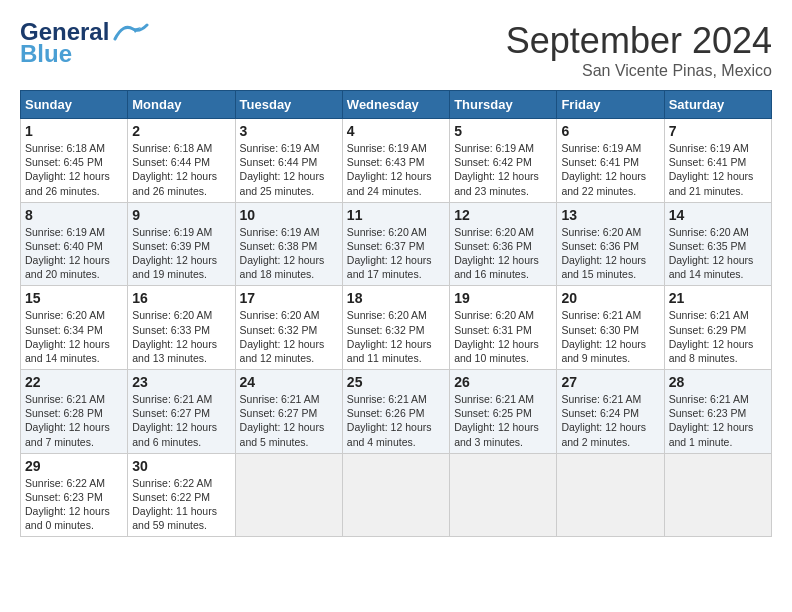 This screenshot has height=612, width=792. What do you see at coordinates (718, 336) in the screenshot?
I see `day-info: Sunrise: 6:21 AMSunset: 6:29 PMDaylight:…` at bounding box center [718, 336].